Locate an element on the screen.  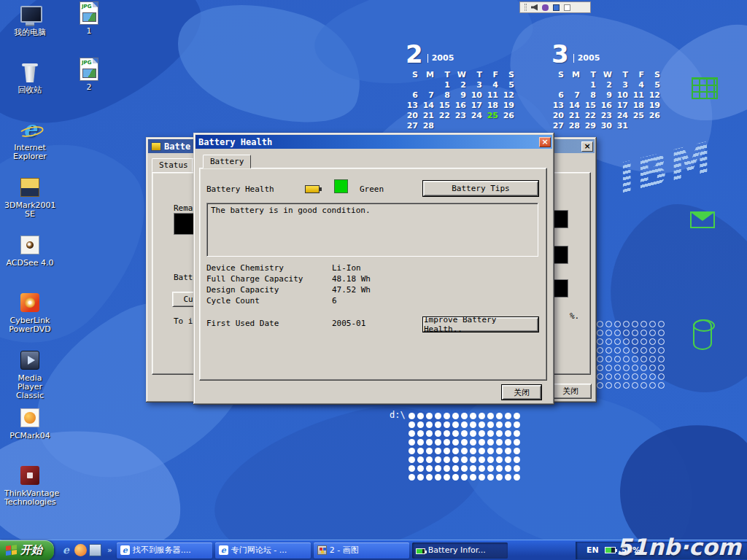
calendar-day: 14 is located at coordinates (576, 105).